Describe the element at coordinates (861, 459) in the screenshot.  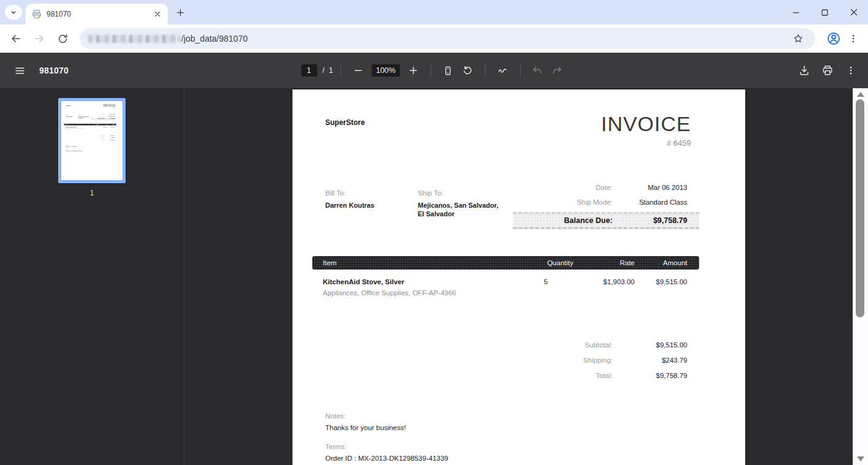
I see `scrollbar-down-arrow` at that location.